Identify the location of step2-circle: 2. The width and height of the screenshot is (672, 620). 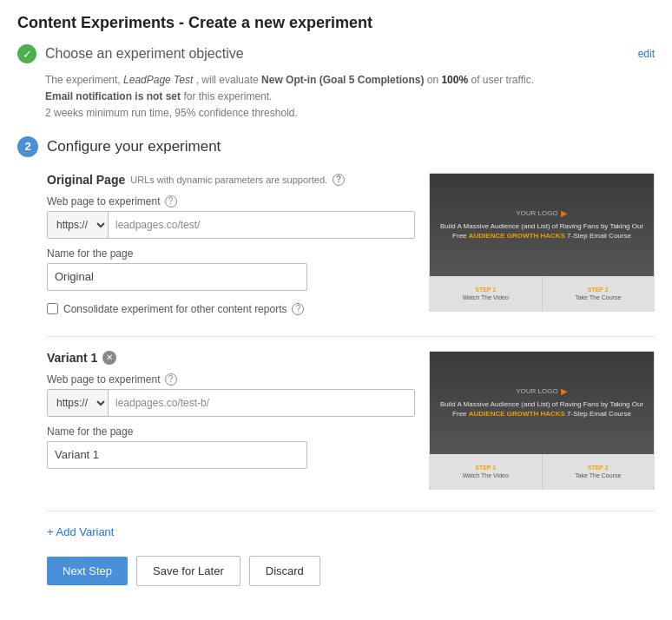
(28, 147).